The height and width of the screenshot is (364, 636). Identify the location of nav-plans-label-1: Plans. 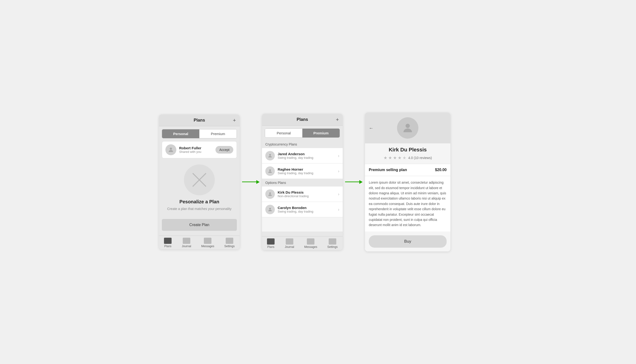
(168, 246).